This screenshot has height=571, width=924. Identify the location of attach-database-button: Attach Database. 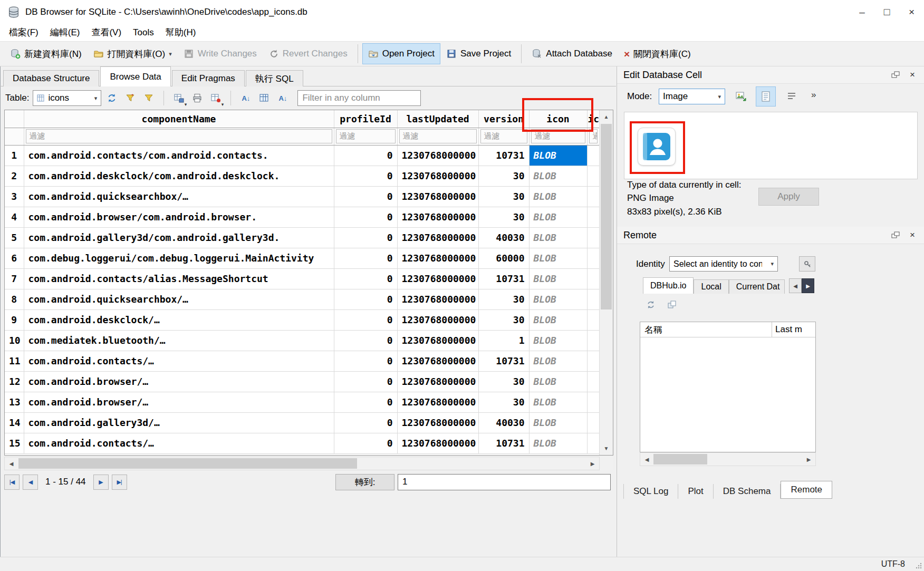
(572, 54).